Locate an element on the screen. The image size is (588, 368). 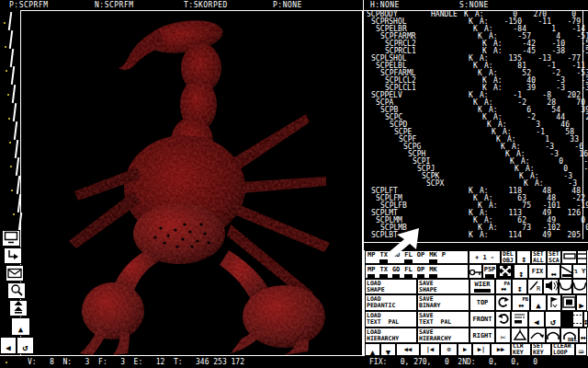
arch-icon is located at coordinates (553, 335).